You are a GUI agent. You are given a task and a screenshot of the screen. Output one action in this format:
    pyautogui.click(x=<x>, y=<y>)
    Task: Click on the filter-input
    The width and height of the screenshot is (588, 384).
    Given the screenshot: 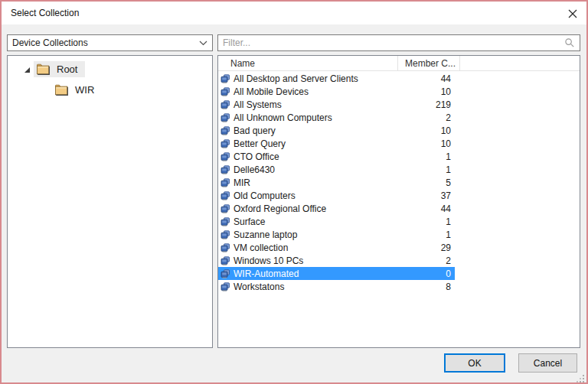 What is the action you would take?
    pyautogui.click(x=391, y=43)
    